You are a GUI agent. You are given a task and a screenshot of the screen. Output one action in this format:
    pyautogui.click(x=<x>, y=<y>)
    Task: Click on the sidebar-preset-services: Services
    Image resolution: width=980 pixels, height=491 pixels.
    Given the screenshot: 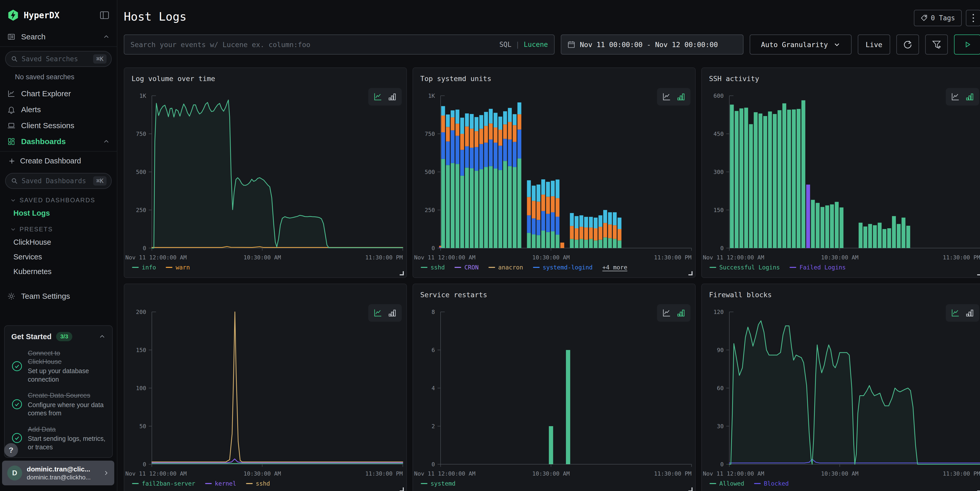 What is the action you would take?
    pyautogui.click(x=59, y=257)
    